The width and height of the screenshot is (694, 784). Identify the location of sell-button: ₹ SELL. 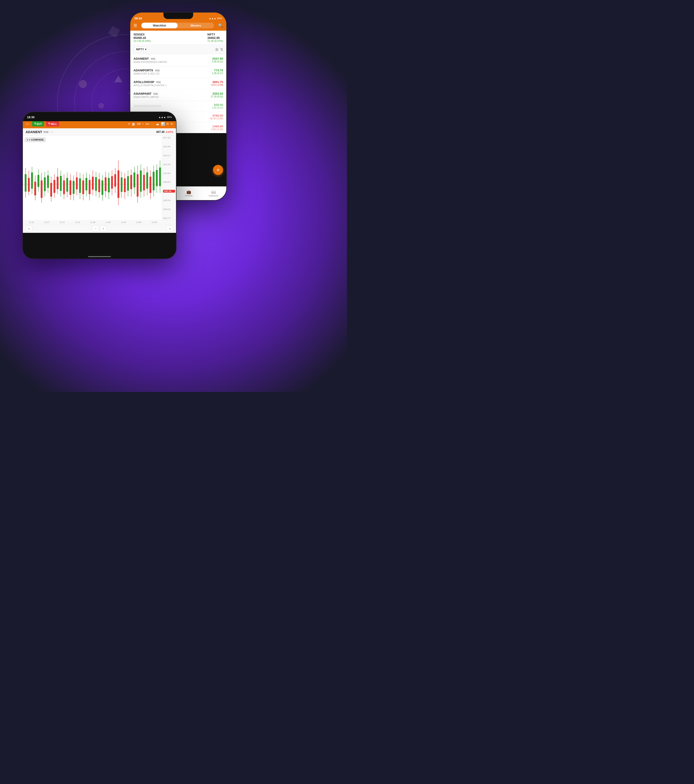
(53, 124).